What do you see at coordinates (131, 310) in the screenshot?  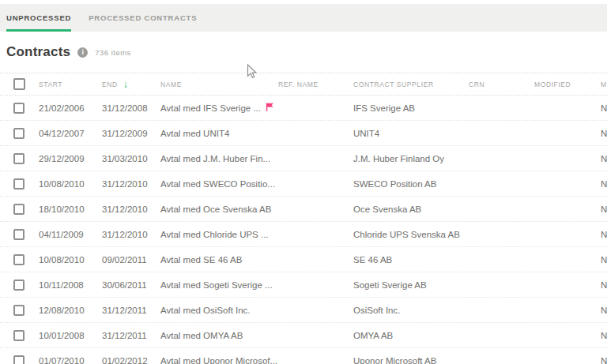 I see `cell-end: 31/12/2011` at bounding box center [131, 310].